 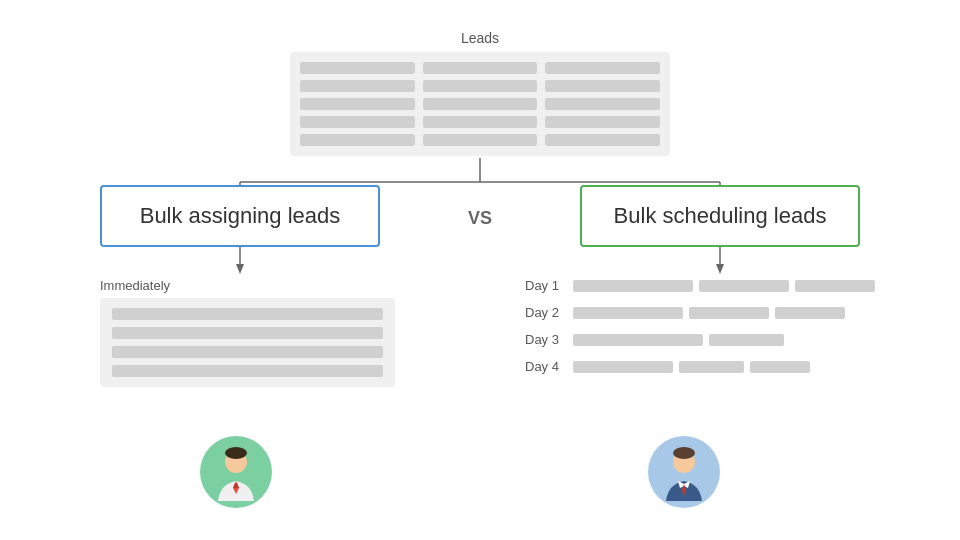 I want to click on avatar-right, so click(x=684, y=474).